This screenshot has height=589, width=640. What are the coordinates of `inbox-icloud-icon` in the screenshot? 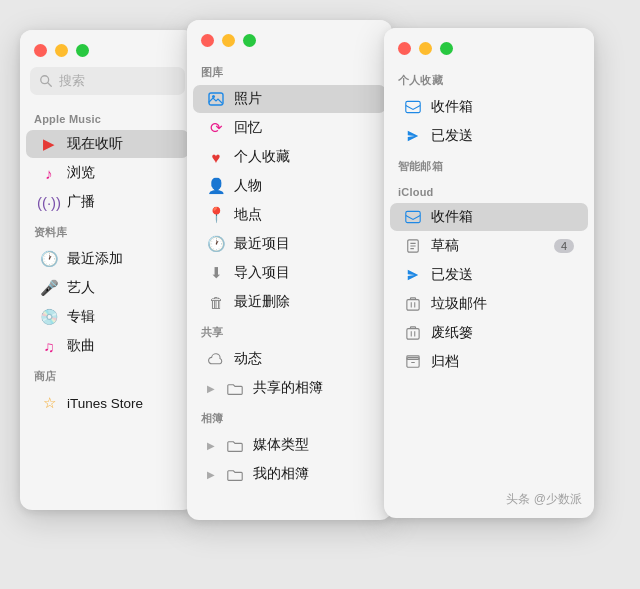 It's located at (413, 217).